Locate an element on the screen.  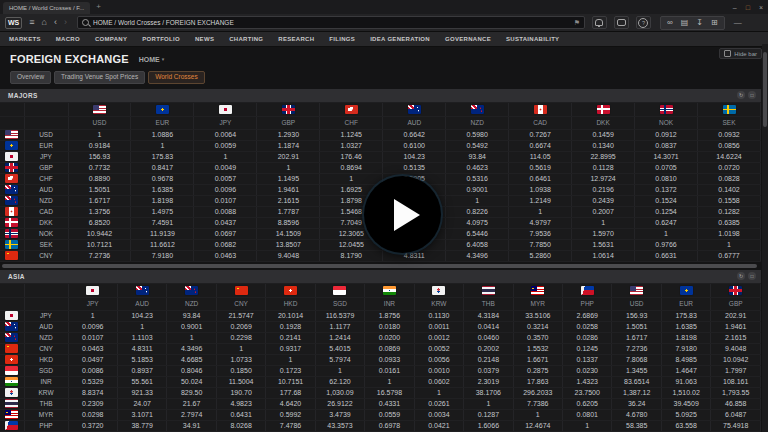
bookmark-icon: ⚑ is located at coordinates (577, 22).